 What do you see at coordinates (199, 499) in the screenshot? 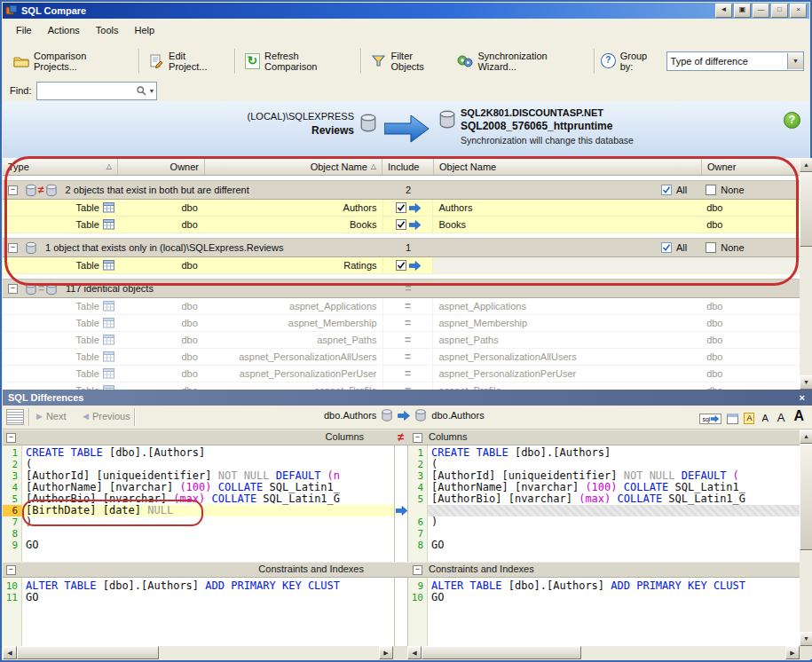
I see `code-line: 5[AuthorBio] [nvarchar] (max) COLLATE SQ…` at bounding box center [199, 499].